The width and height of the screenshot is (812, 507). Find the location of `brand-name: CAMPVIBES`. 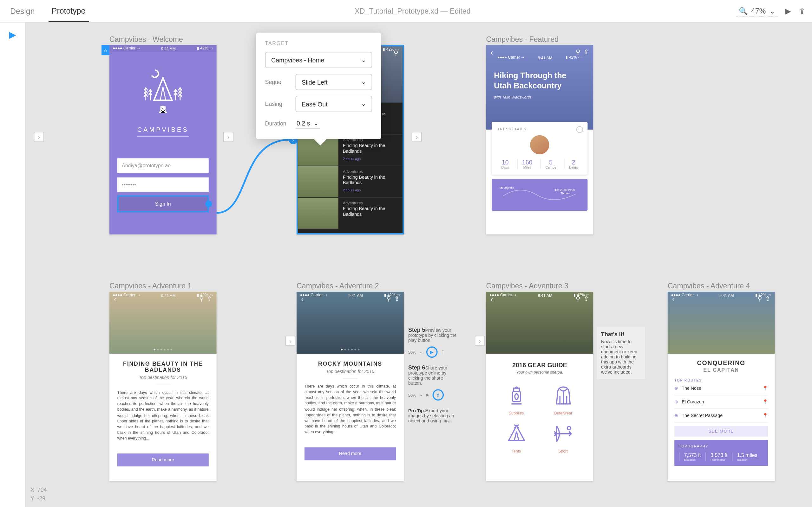

brand-name: CAMPVIBES is located at coordinates (163, 131).